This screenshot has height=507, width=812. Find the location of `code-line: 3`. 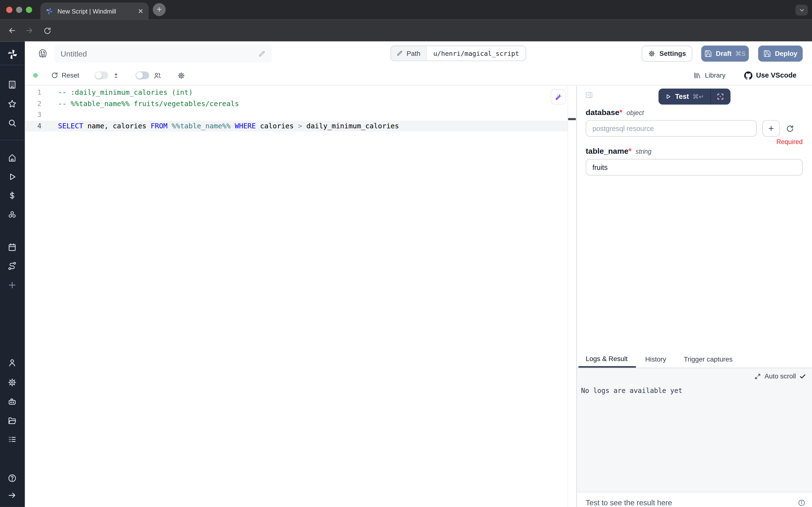

code-line: 3 is located at coordinates (296, 115).